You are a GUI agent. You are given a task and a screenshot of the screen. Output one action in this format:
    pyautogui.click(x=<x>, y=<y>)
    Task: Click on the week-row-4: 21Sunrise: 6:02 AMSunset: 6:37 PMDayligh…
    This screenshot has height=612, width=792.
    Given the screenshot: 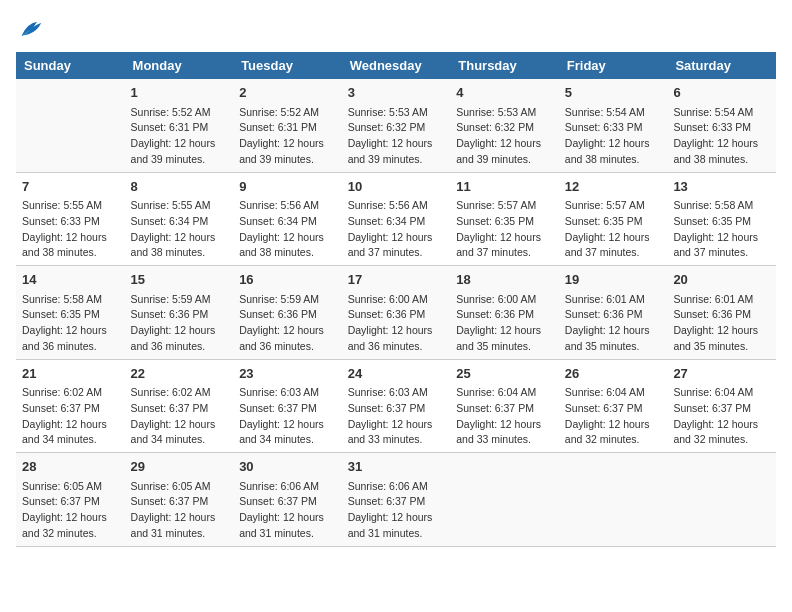 What is the action you would take?
    pyautogui.click(x=396, y=406)
    